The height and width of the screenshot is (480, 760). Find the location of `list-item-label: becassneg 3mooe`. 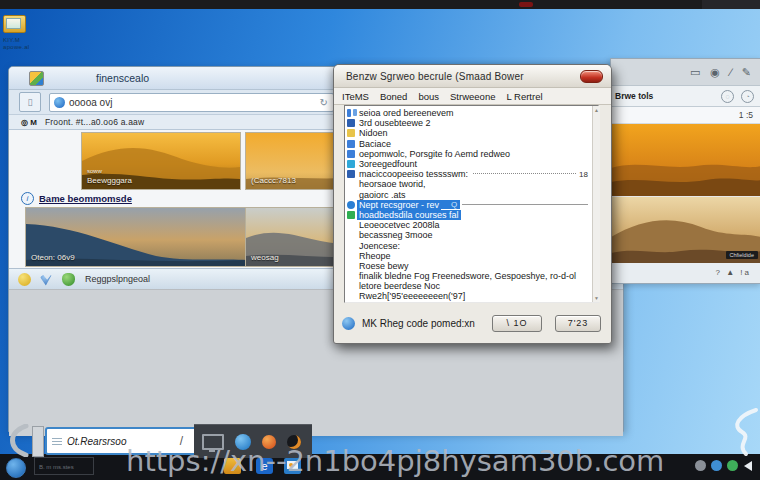

list-item-label: becassneg 3mooe is located at coordinates (396, 235).